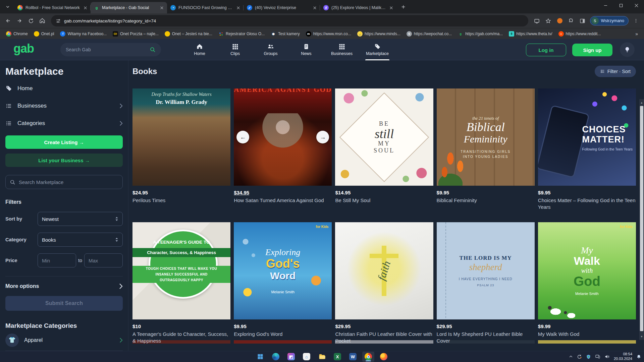 The height and width of the screenshot is (362, 644). Describe the element at coordinates (627, 50) in the screenshot. I see `theme-toggle-button` at that location.